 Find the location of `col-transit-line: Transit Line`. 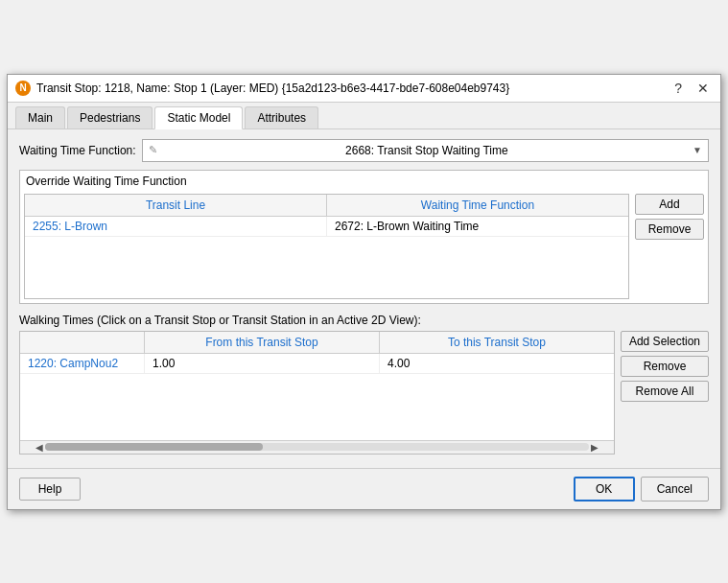

col-transit-line: Transit Line is located at coordinates (176, 205).